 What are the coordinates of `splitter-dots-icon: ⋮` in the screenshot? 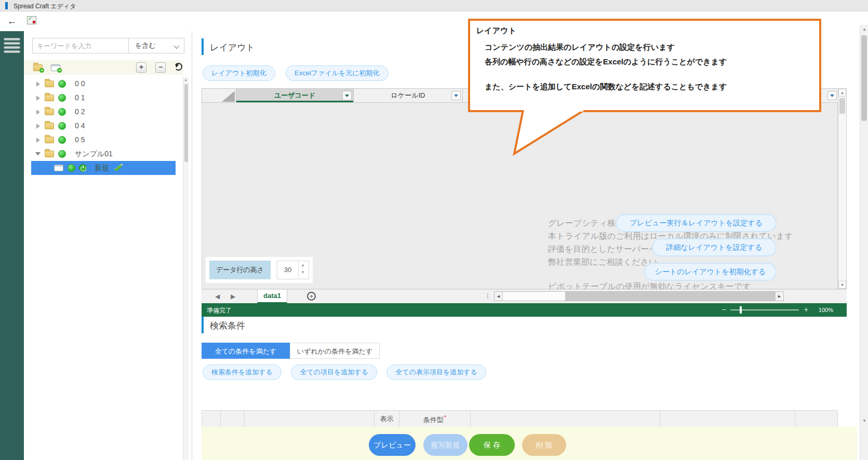 It's located at (488, 296).